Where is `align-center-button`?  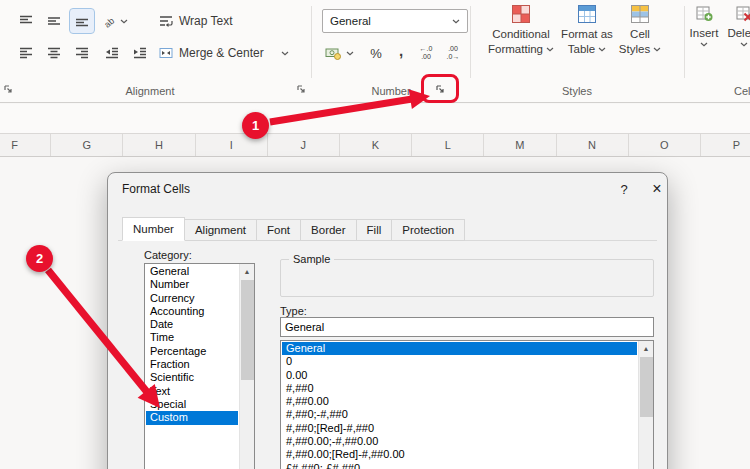 align-center-button is located at coordinates (54, 53).